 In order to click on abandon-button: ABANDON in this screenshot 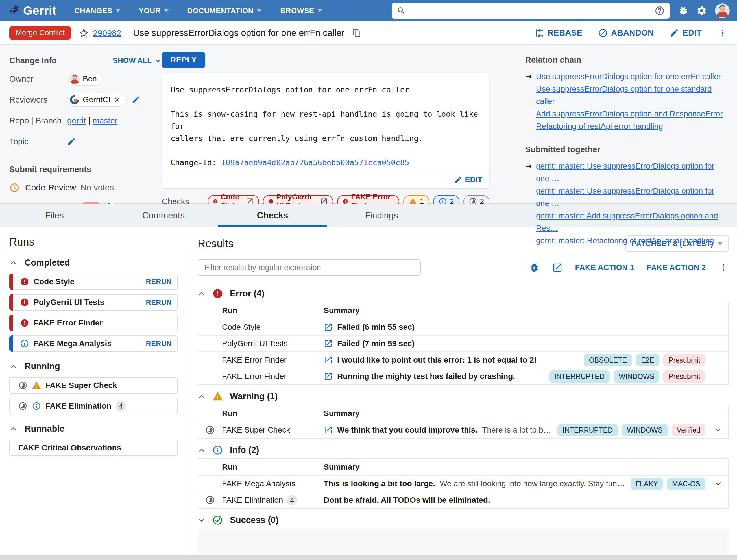, I will do `click(626, 33)`.